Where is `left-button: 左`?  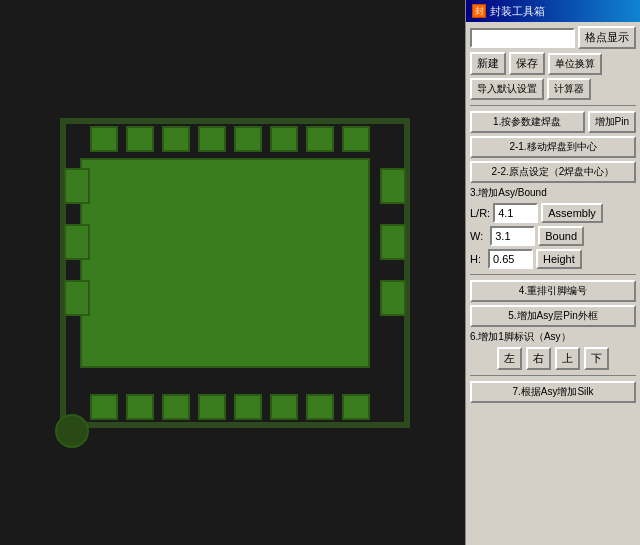
left-button: 左 is located at coordinates (510, 358).